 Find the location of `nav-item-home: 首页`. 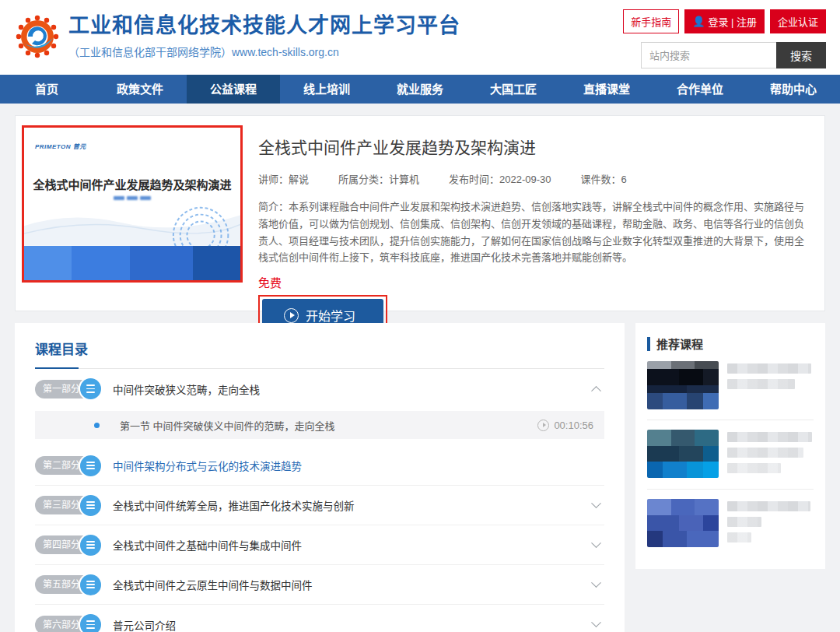

nav-item-home: 首页 is located at coordinates (47, 89).